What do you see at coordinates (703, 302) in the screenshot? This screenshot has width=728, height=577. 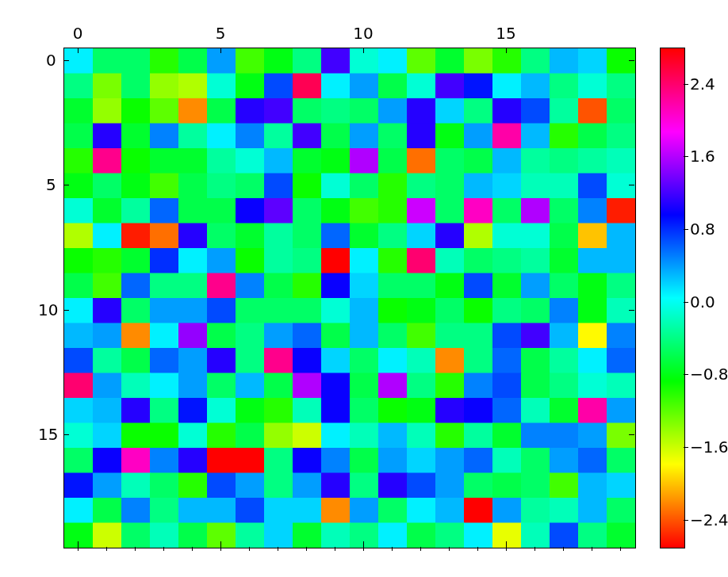 I see `cb-tick-0.0: 0.0` at bounding box center [703, 302].